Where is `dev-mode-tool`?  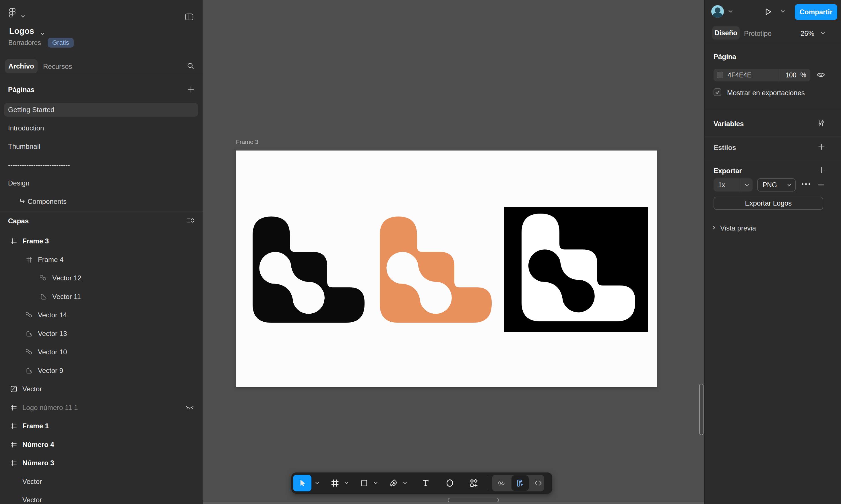
dev-mode-tool is located at coordinates (520, 483).